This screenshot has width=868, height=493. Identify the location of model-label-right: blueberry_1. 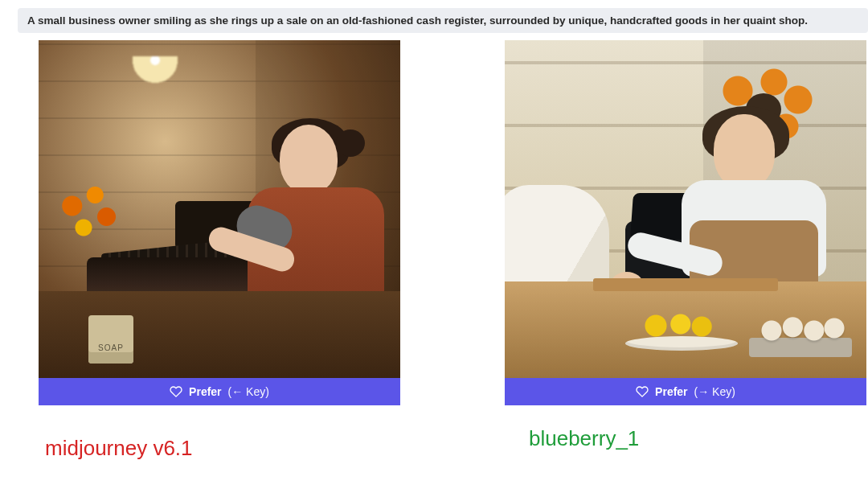
(686, 439).